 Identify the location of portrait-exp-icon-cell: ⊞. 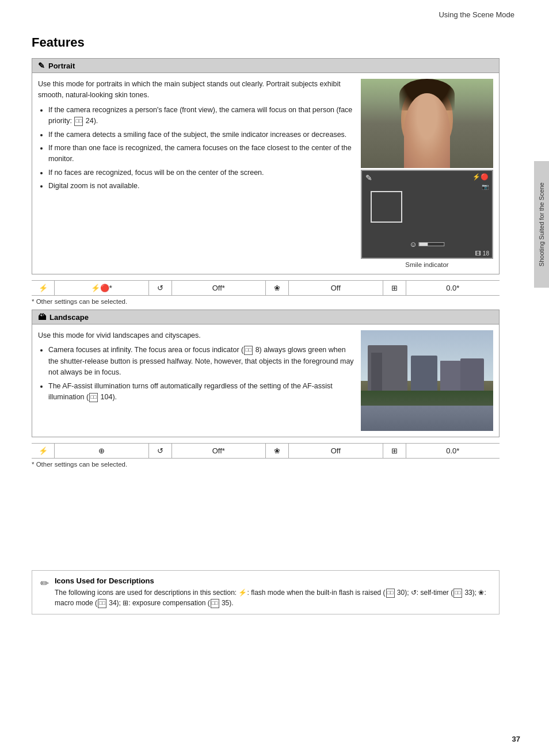
(395, 288).